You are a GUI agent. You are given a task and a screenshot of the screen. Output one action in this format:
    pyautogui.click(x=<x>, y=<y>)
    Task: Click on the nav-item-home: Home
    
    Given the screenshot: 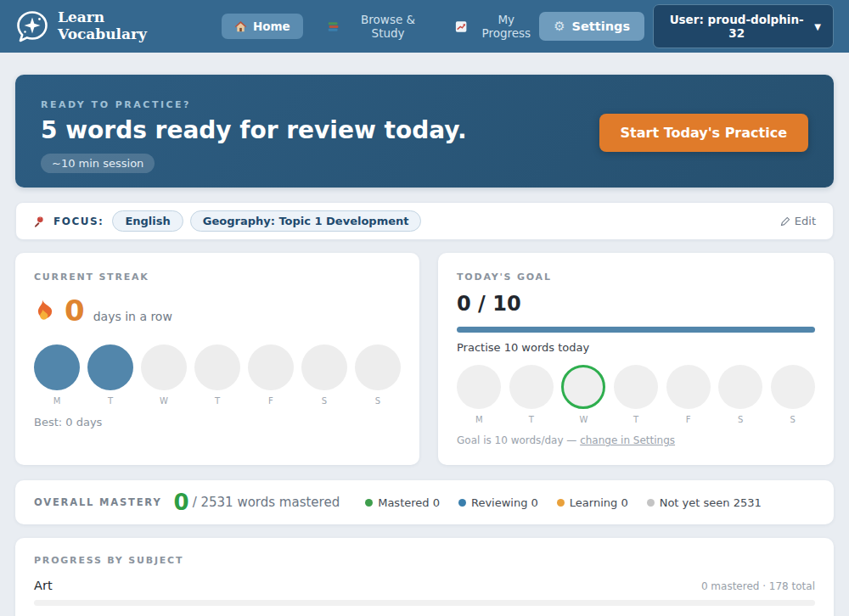 What is the action you would take?
    pyautogui.click(x=262, y=26)
    